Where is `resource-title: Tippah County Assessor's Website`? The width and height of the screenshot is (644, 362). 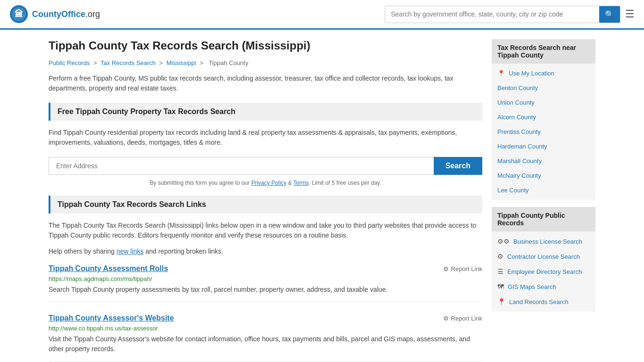
resource-title: Tippah County Assessor's Website is located at coordinates (111, 318).